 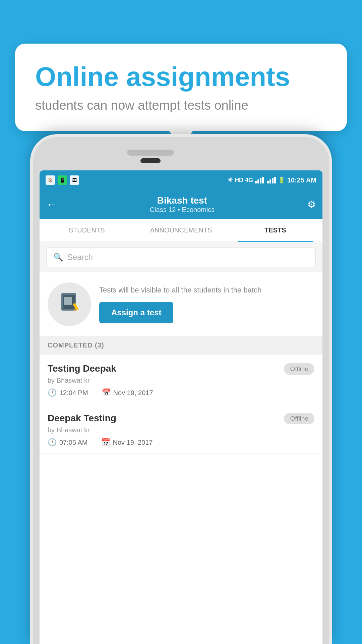 I want to click on phone-top-decor, so click(x=181, y=155).